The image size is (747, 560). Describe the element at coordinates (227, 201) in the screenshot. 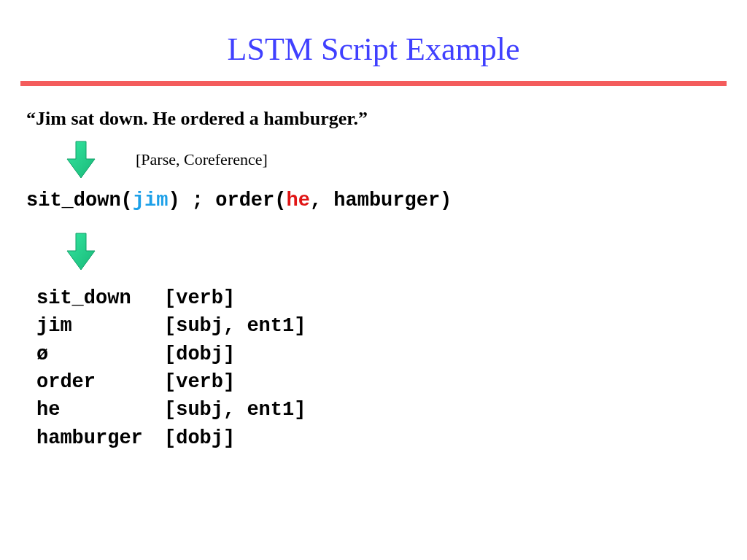

I see `code-part: ) ; order(` at that location.